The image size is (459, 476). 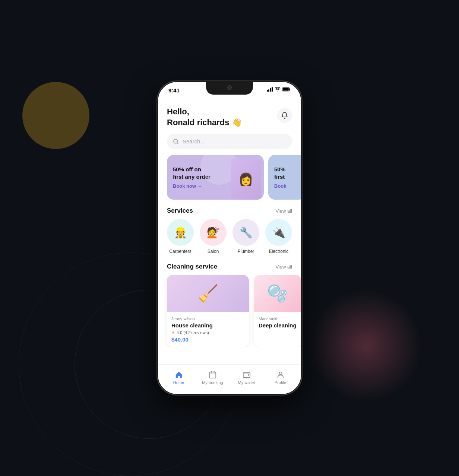 What do you see at coordinates (280, 383) in the screenshot?
I see `nav-profile-label: Profile` at bounding box center [280, 383].